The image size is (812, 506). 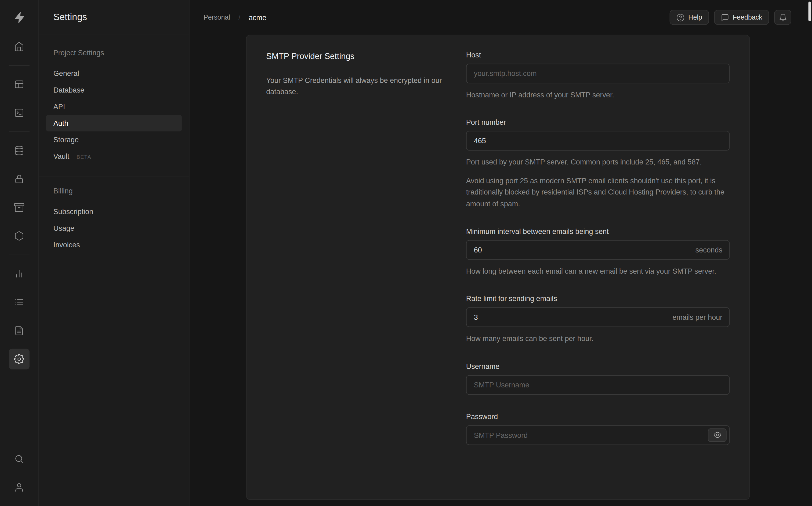 I want to click on field-password: Password, so click(x=598, y=428).